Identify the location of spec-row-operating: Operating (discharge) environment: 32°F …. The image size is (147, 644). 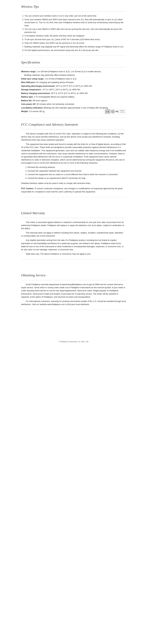
(73, 86).